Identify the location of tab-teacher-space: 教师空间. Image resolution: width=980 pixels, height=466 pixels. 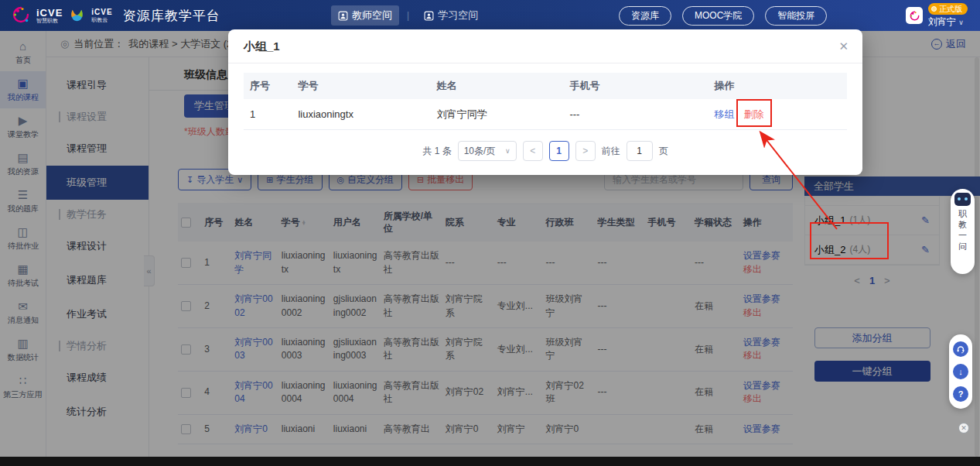
(365, 15).